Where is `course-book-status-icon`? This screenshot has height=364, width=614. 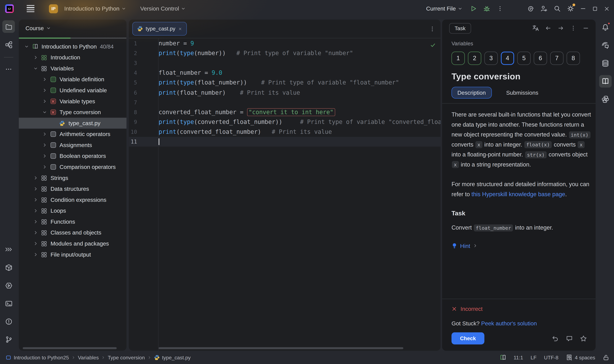
course-book-status-icon is located at coordinates (503, 358).